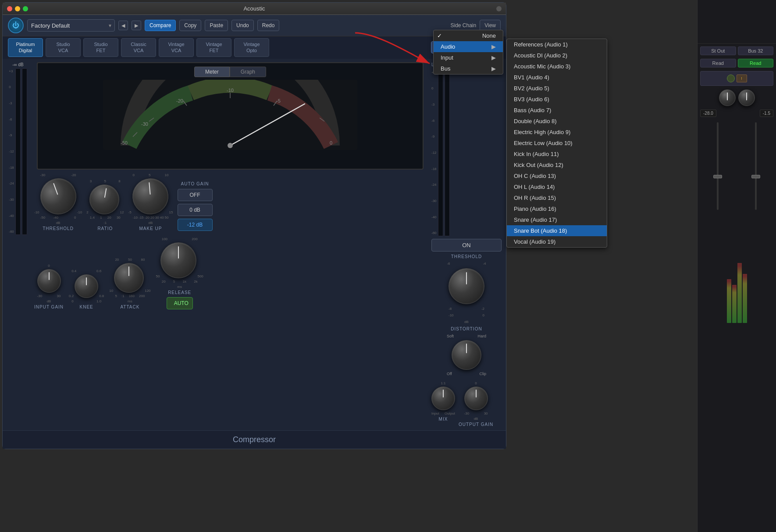 The image size is (776, 532). I want to click on tab-studio-fet: Studio FET, so click(101, 47).